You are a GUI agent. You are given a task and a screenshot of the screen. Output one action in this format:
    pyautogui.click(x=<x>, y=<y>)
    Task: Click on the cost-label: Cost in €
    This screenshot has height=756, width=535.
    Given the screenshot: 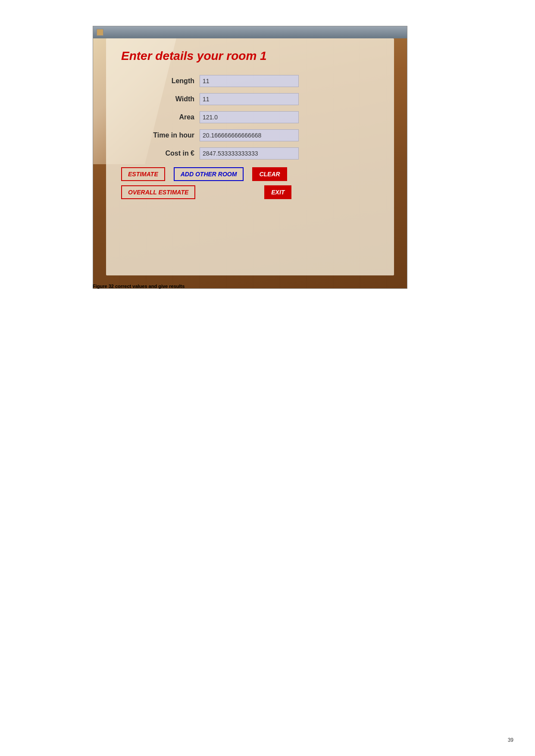 What is the action you would take?
    pyautogui.click(x=158, y=153)
    